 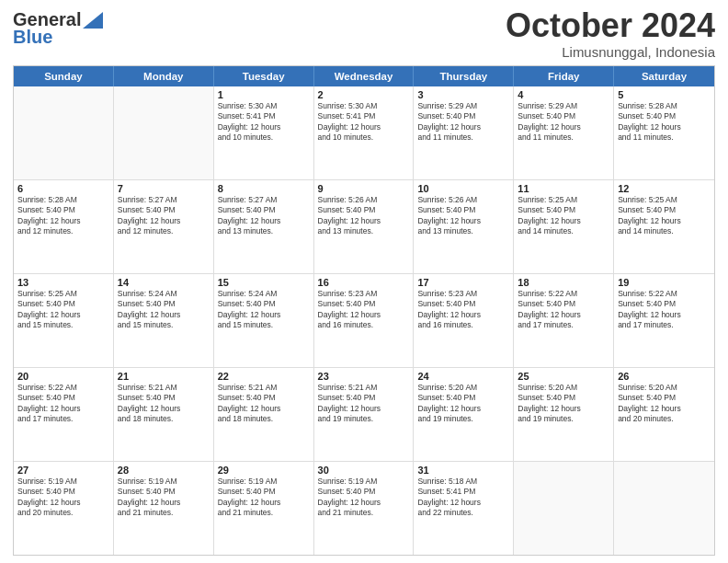 What do you see at coordinates (164, 282) in the screenshot?
I see `day-number: 14` at bounding box center [164, 282].